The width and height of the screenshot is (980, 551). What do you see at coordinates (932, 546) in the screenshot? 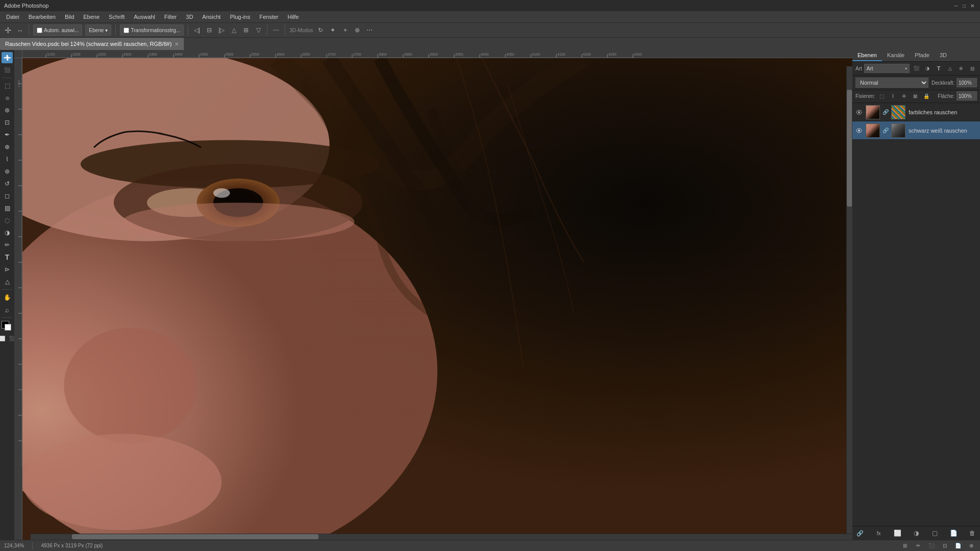
I see `status-icon-3: ⬛` at bounding box center [932, 546].